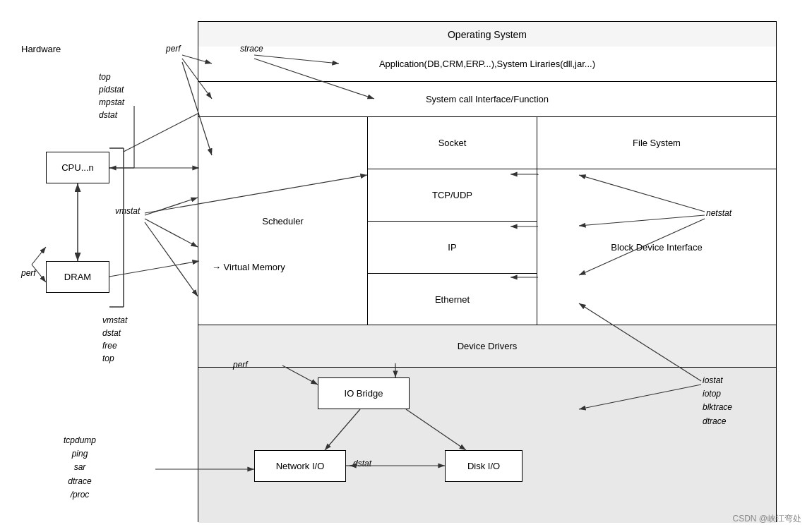 The image size is (812, 532). I want to click on tool-top2: top, so click(114, 358).